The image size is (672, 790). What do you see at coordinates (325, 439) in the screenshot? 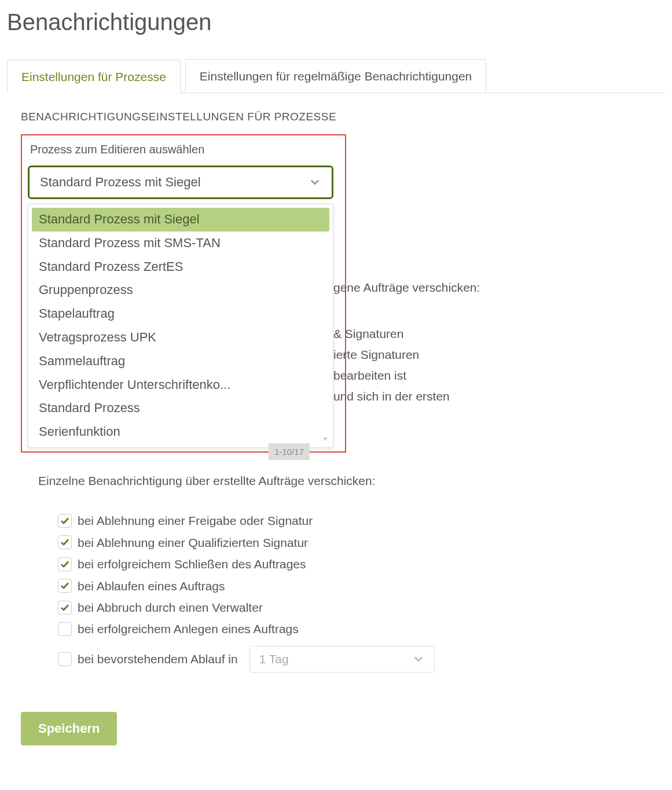
I see `caret-down-icon: ▾` at bounding box center [325, 439].